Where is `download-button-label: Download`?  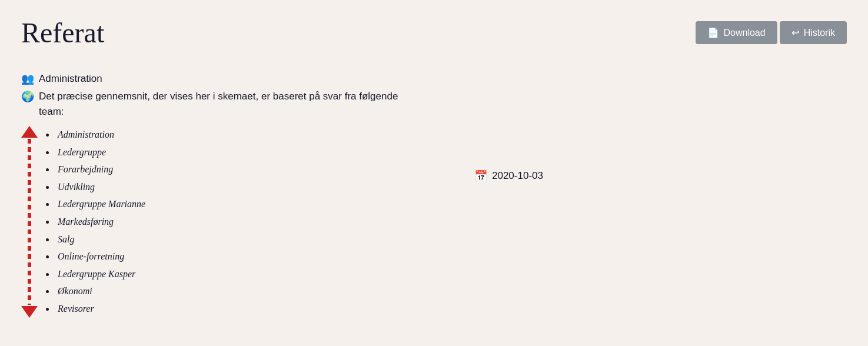 download-button-label: Download is located at coordinates (745, 33).